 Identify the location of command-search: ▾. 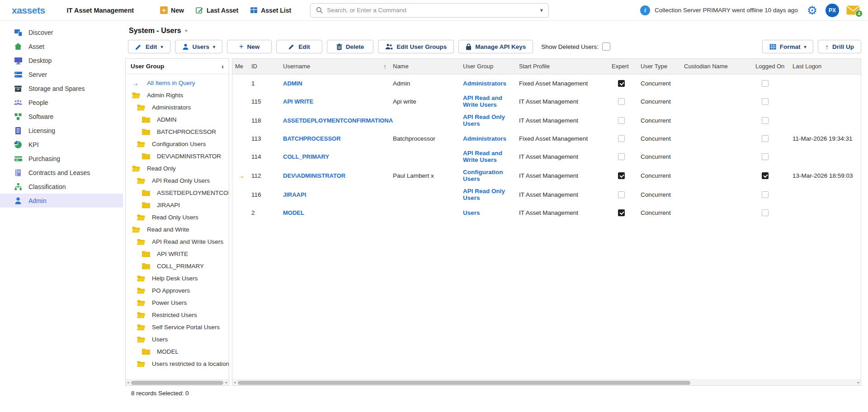
(429, 10).